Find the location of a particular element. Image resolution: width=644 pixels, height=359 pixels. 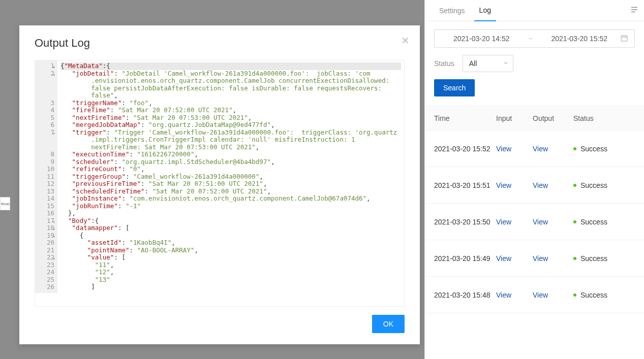

collapse-panel-icon is located at coordinates (634, 10).